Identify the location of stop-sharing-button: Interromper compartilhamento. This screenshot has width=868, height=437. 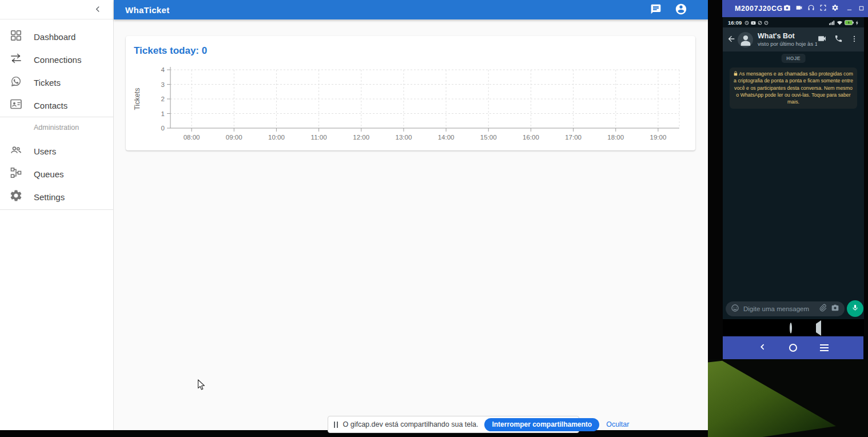
(542, 424).